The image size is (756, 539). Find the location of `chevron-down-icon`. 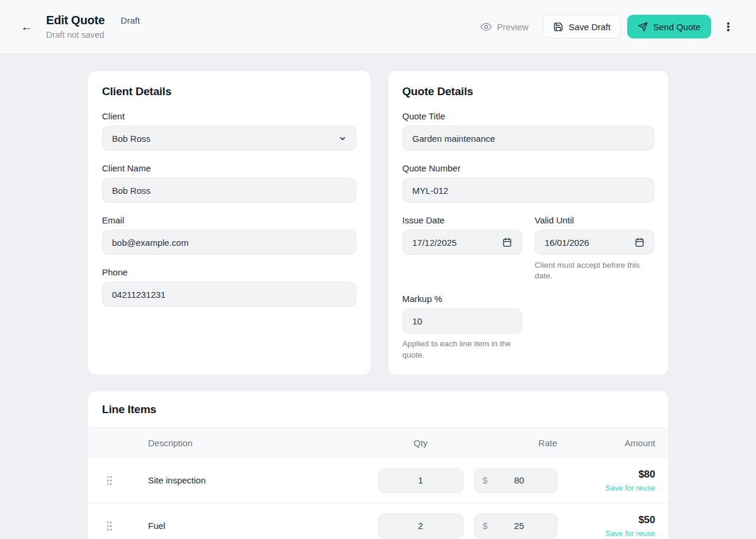

chevron-down-icon is located at coordinates (343, 138).